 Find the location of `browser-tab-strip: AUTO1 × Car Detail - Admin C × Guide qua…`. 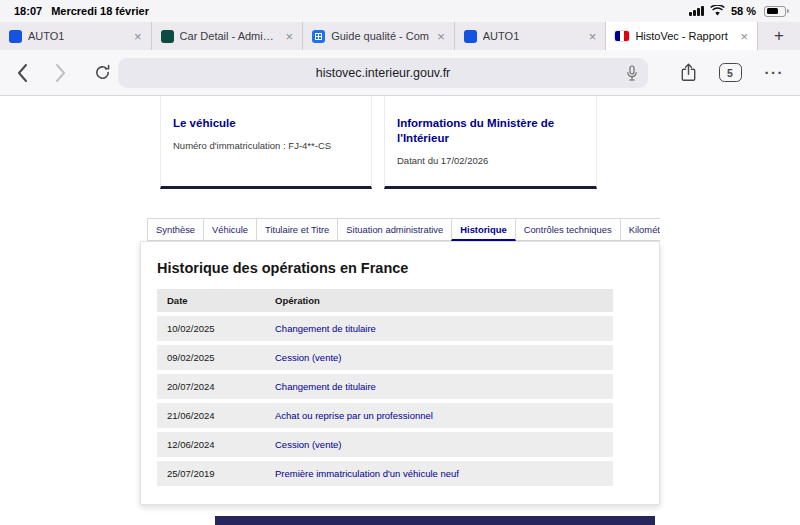

browser-tab-strip: AUTO1 × Car Detail - Admin C × Guide qua… is located at coordinates (400, 36).